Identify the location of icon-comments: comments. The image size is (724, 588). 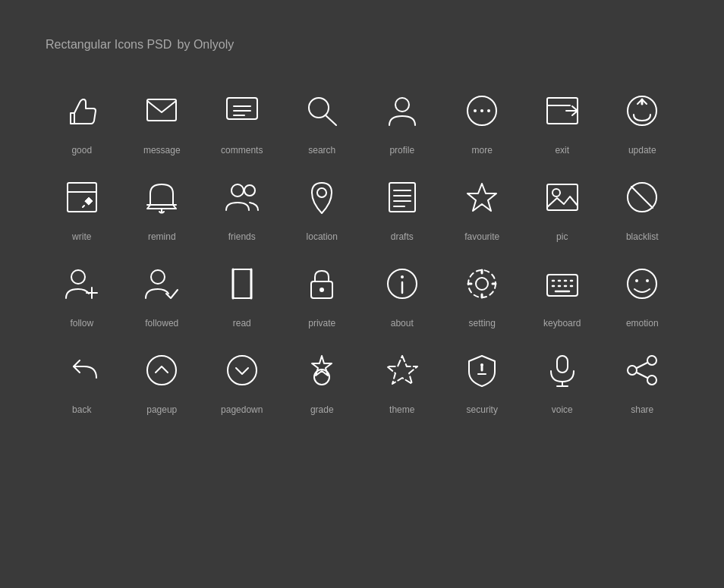
(242, 120).